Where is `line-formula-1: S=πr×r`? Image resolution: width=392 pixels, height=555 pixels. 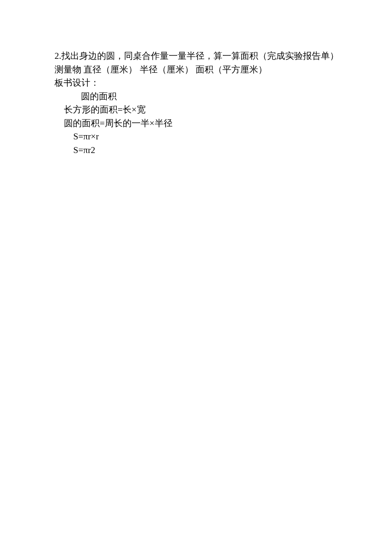
line-formula-1: S=πr×r is located at coordinates (196, 137).